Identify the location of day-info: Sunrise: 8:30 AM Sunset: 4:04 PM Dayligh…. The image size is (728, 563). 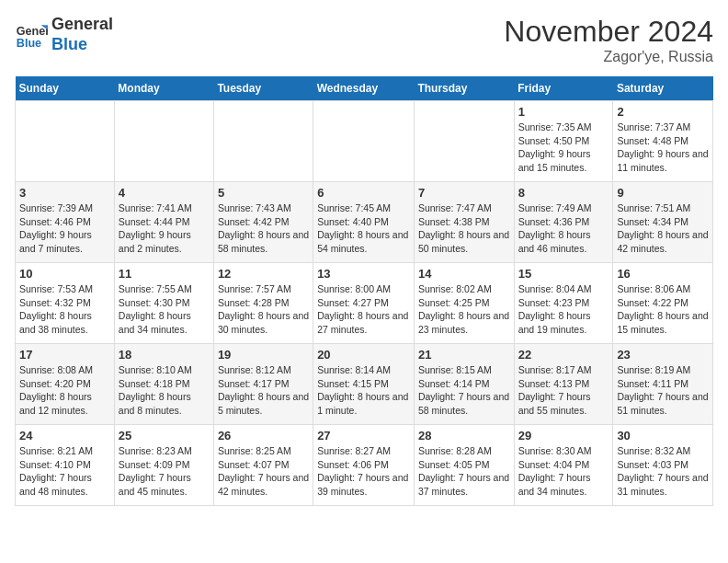
(564, 471).